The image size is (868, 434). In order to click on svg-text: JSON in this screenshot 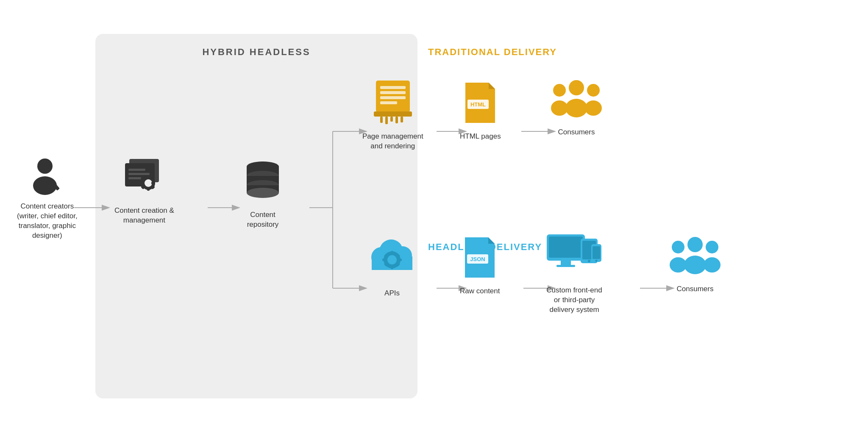, I will do `click(478, 259)`.